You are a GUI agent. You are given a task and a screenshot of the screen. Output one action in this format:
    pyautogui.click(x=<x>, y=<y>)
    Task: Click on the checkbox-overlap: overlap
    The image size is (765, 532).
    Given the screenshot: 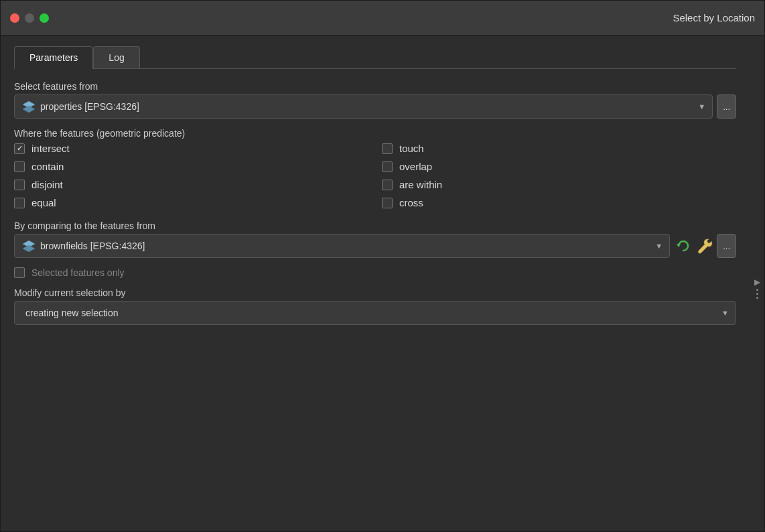 What is the action you would take?
    pyautogui.click(x=559, y=166)
    